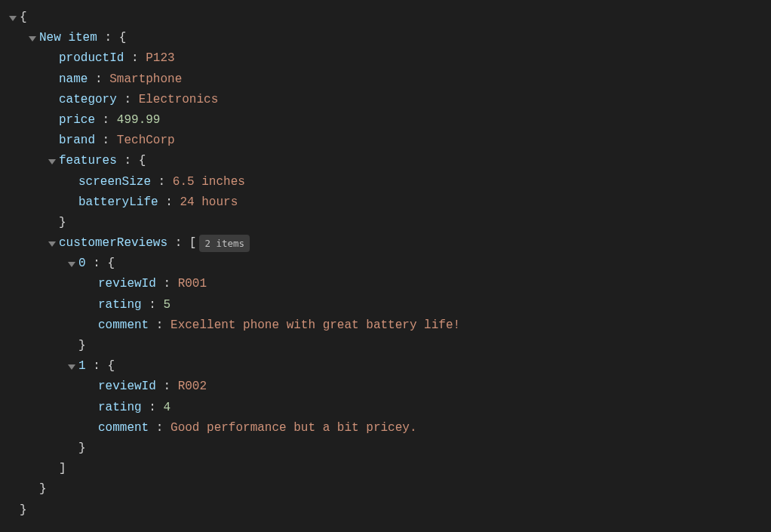 This screenshot has width=771, height=532. I want to click on customer-reviews-close-row: ], so click(386, 469).